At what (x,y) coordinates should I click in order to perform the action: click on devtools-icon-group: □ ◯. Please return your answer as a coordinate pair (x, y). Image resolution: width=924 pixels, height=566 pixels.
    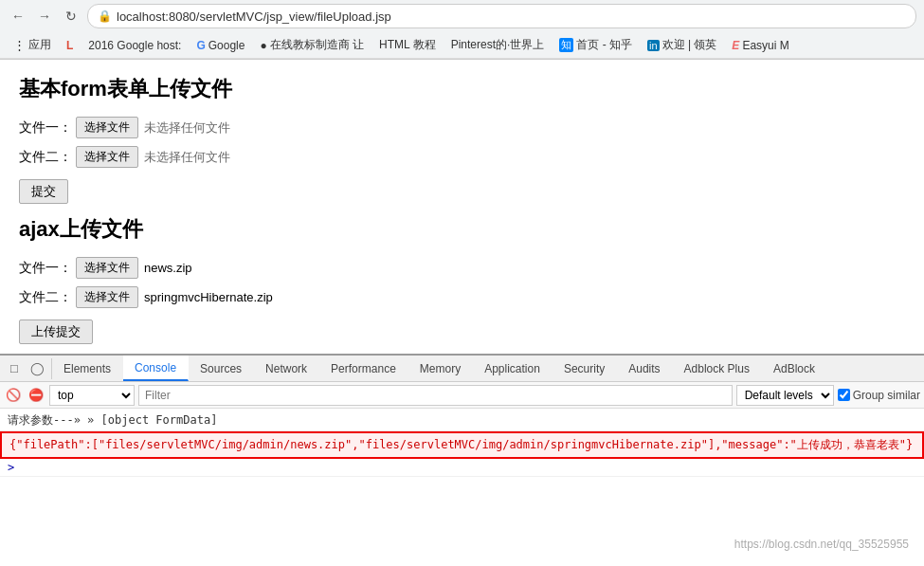
    Looking at the image, I should click on (27, 369).